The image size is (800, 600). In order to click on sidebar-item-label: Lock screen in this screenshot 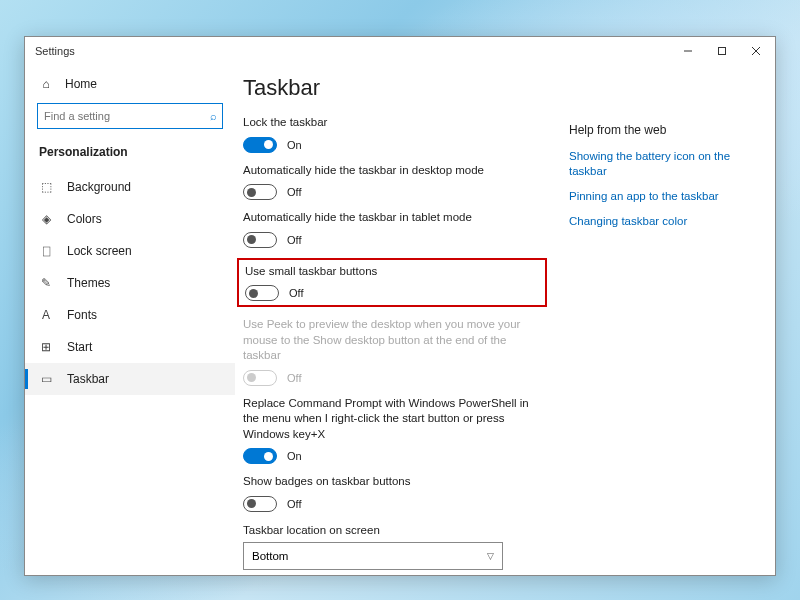, I will do `click(100, 251)`.